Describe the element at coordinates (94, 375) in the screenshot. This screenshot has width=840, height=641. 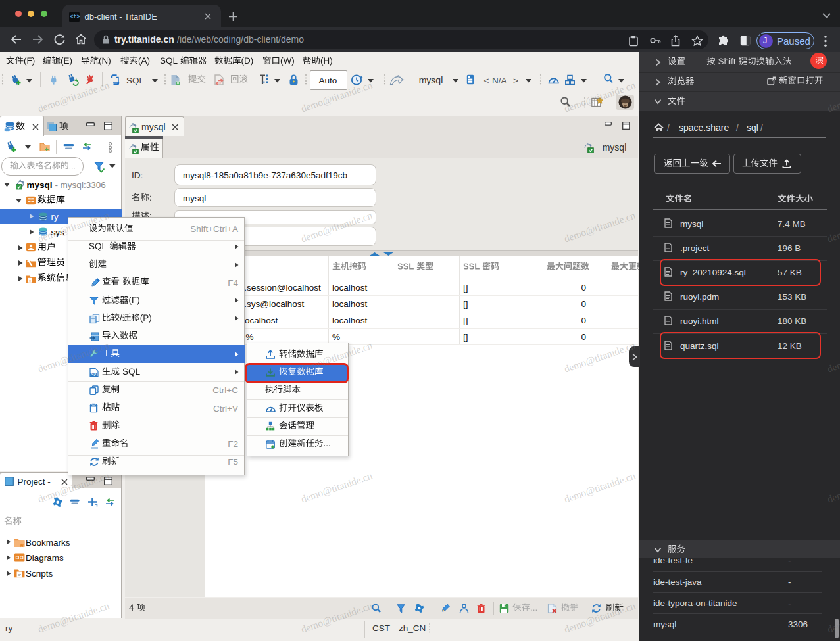
I see `svg-text: SQL` at that location.